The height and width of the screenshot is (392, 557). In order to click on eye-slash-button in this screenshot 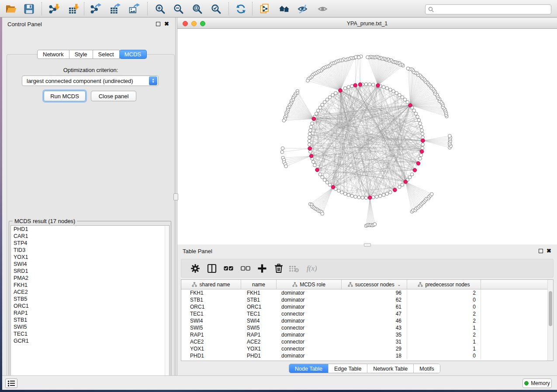, I will do `click(303, 9)`.